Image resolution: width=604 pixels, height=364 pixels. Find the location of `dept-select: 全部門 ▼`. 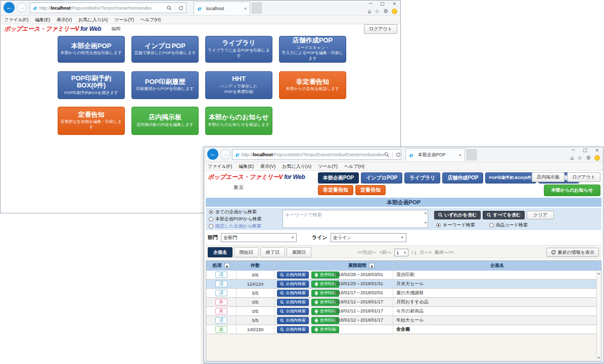

dept-select: 全部門 ▼ is located at coordinates (259, 238).